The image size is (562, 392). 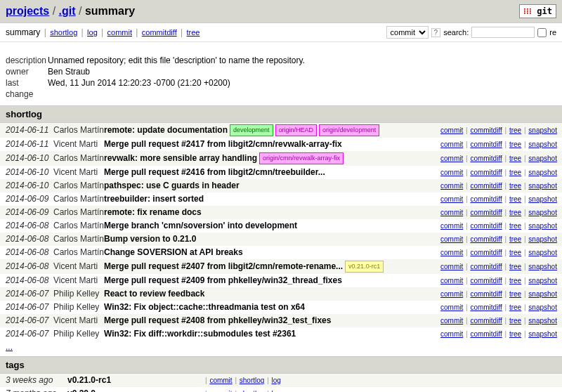 What do you see at coordinates (218, 320) in the screenshot?
I see `commit-title: Merge pull request #2408 from phkelley/w…` at bounding box center [218, 320].